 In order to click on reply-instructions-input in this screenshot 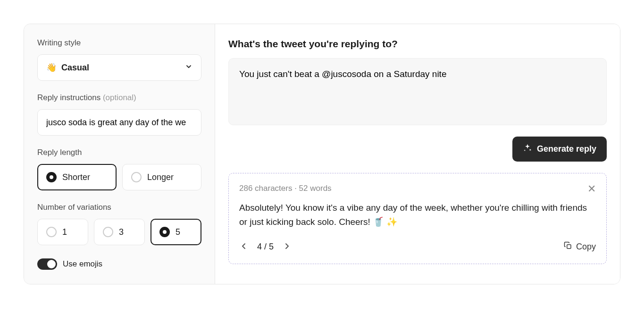, I will do `click(119, 122)`.